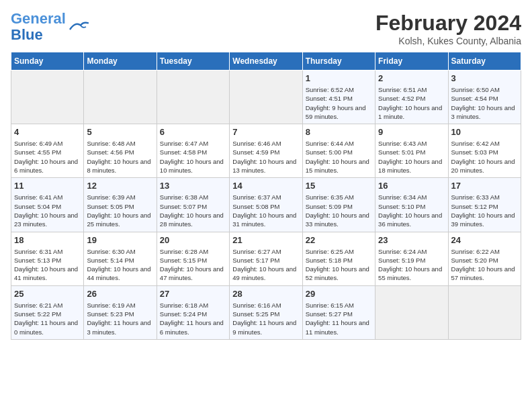 The width and height of the screenshot is (532, 411). I want to click on day-number: 3, so click(485, 78).